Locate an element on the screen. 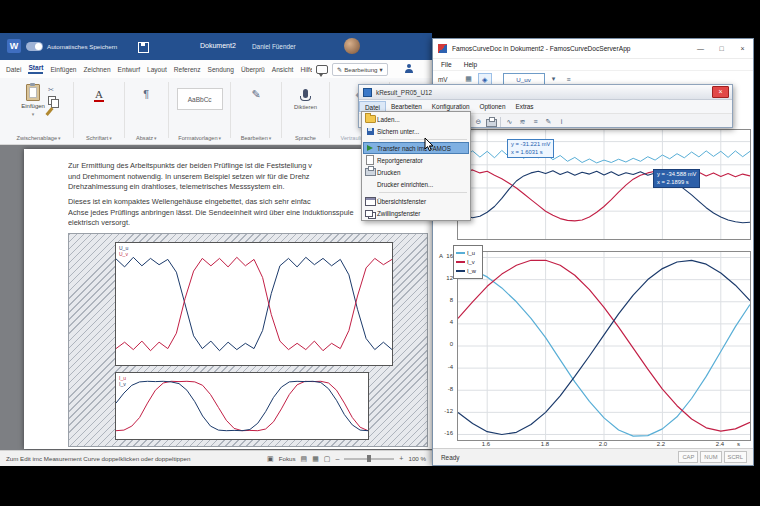 This screenshot has width=760, height=506. zoom-out-icon: ⊖ is located at coordinates (478, 122).